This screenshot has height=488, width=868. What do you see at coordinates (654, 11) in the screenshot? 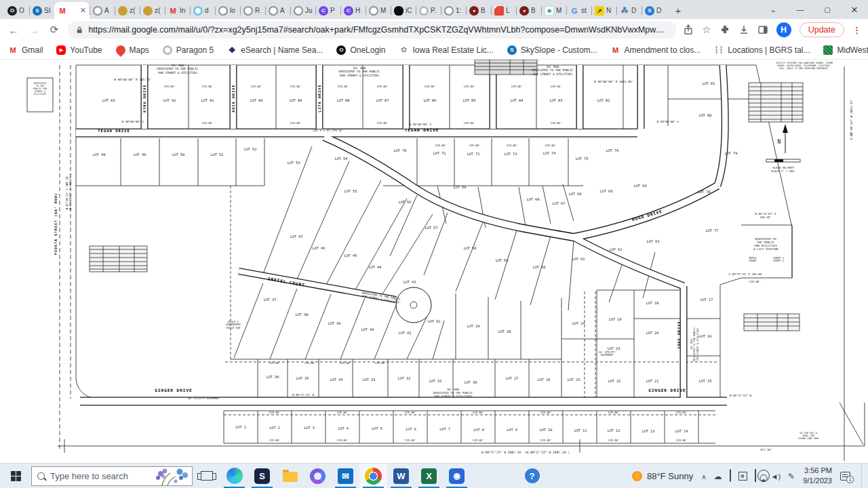
I see `browser-tab: SD` at bounding box center [654, 11].